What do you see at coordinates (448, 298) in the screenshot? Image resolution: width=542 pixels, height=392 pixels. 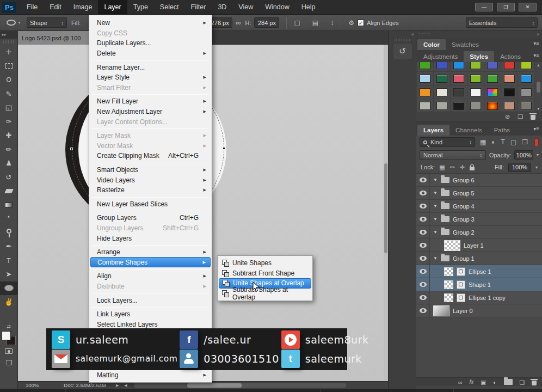 I see `layer-thumbnail` at bounding box center [448, 298].